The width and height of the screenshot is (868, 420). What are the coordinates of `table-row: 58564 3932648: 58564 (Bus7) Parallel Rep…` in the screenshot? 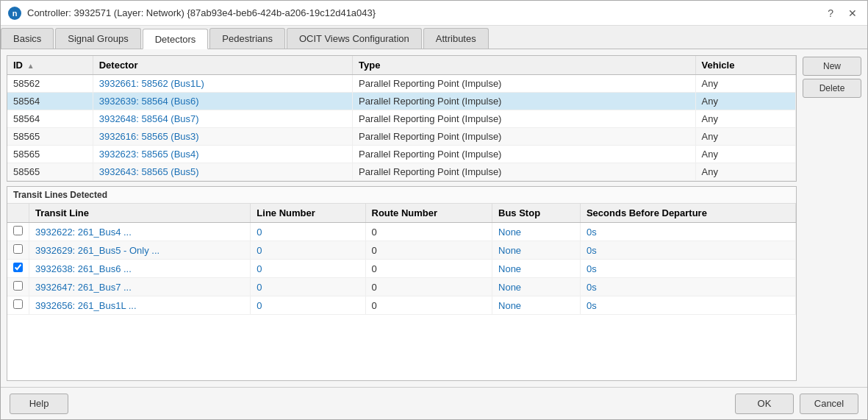 It's located at (401, 119).